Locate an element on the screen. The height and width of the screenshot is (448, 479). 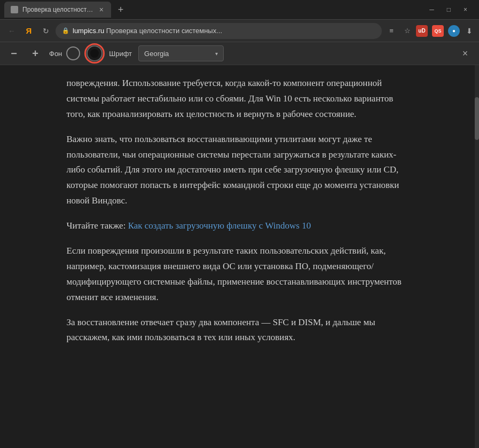
window-maximize-button: □ is located at coordinates (449, 10).